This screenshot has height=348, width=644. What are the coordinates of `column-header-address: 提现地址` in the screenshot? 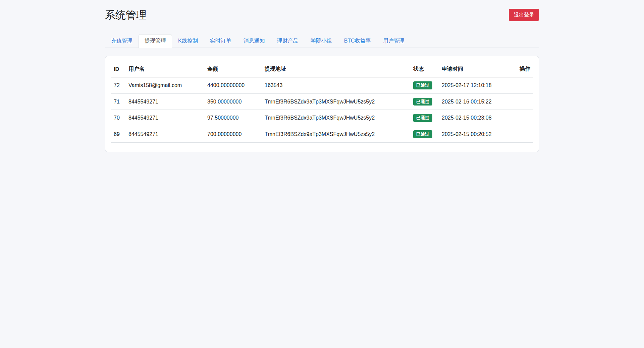 It's located at (336, 69).